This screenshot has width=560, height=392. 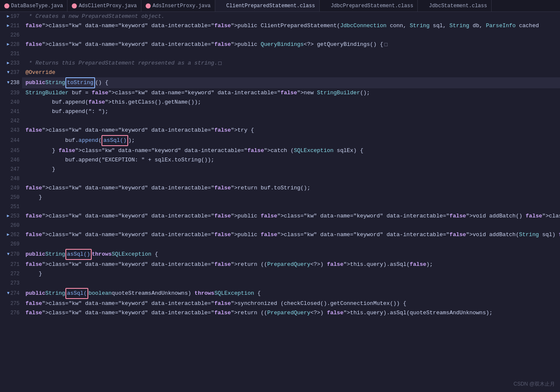 What do you see at coordinates (291, 93) in the screenshot?
I see `code-line: StringBuilder buf = false">class="kw" da…` at bounding box center [291, 93].